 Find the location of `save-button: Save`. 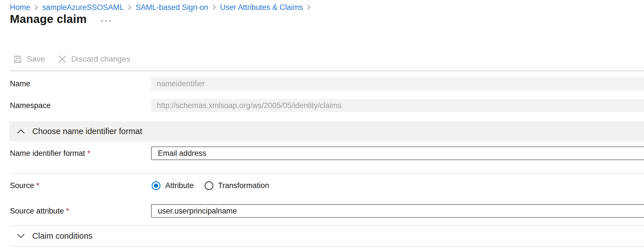

save-button: Save is located at coordinates (29, 59).